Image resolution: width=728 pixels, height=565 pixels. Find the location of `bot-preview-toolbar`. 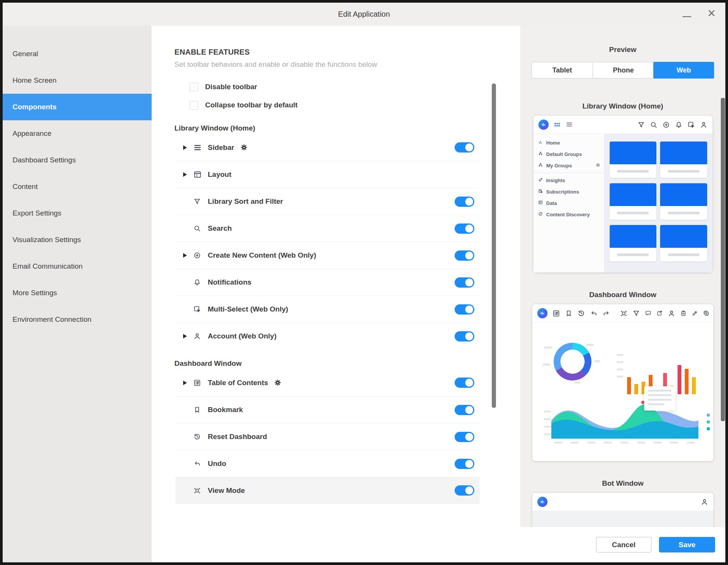

bot-preview-toolbar is located at coordinates (623, 502).